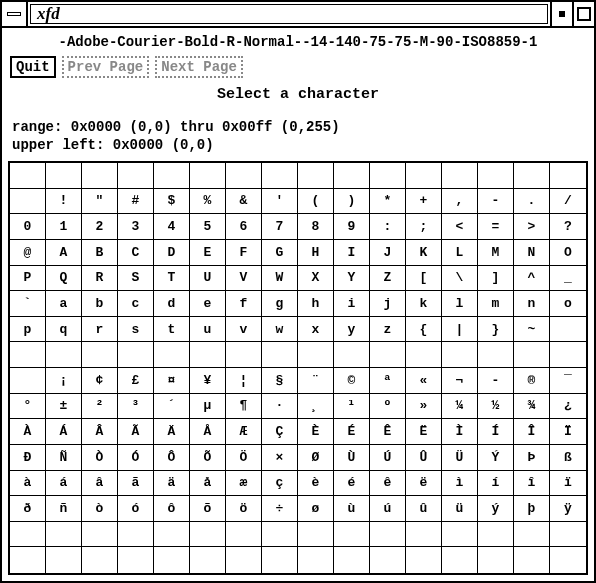 This screenshot has width=596, height=583. I want to click on char-cell: Î, so click(532, 432).